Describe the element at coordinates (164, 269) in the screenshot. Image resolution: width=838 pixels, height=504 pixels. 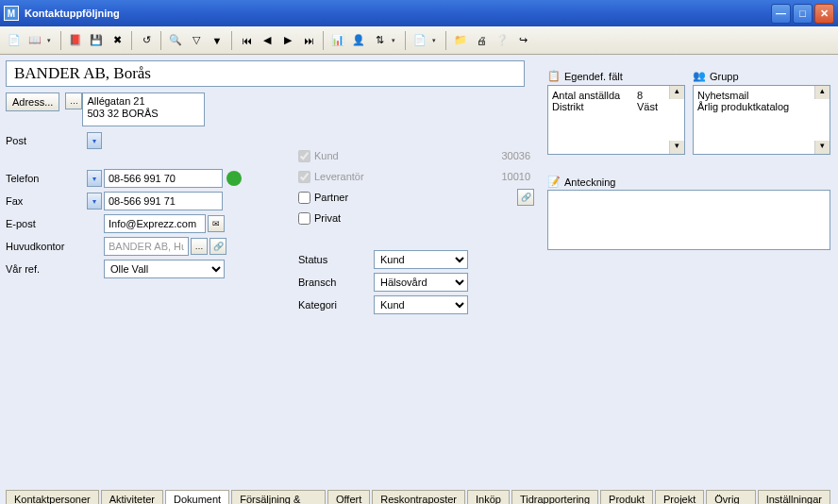
I see `varref-select: Olle Vall` at that location.